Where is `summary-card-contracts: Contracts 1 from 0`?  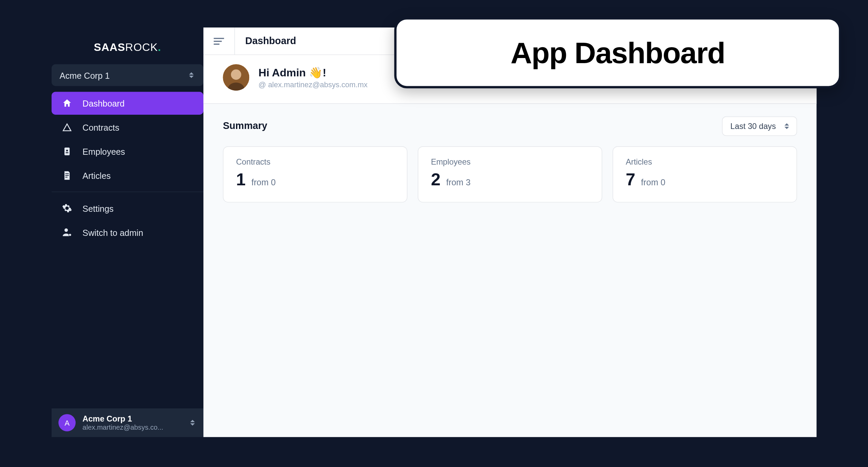 summary-card-contracts: Contracts 1 from 0 is located at coordinates (315, 174).